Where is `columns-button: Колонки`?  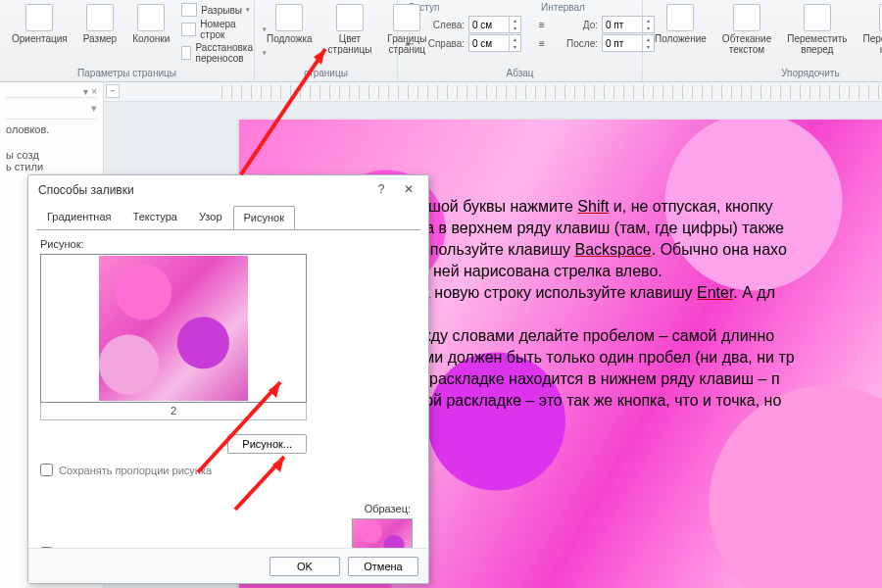
columns-button: Колонки is located at coordinates (151, 24).